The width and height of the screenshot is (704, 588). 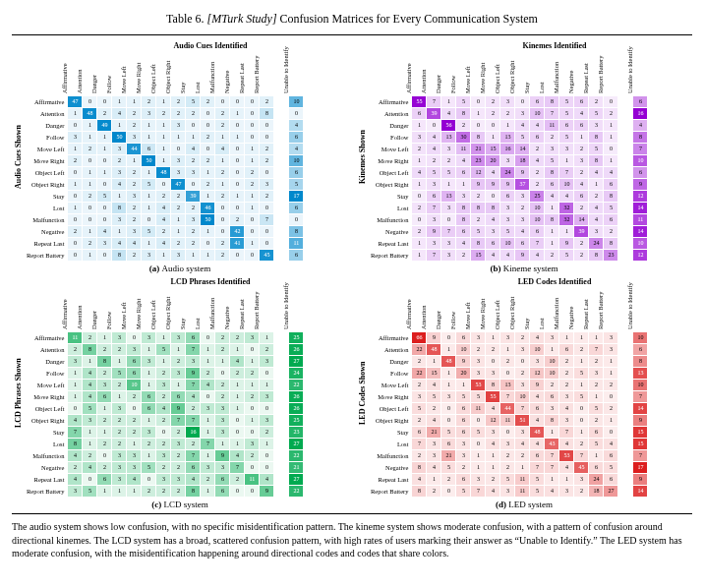 What do you see at coordinates (509, 385) in the screenshot?
I see `table-row: Move Left241153813392212210` at bounding box center [509, 385].